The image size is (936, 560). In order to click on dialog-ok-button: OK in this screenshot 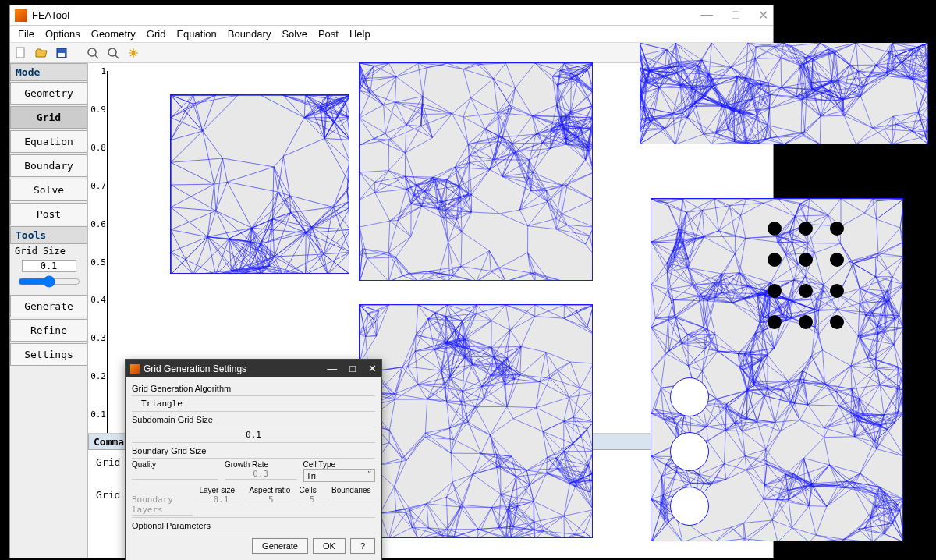, I will do `click(329, 546)`.